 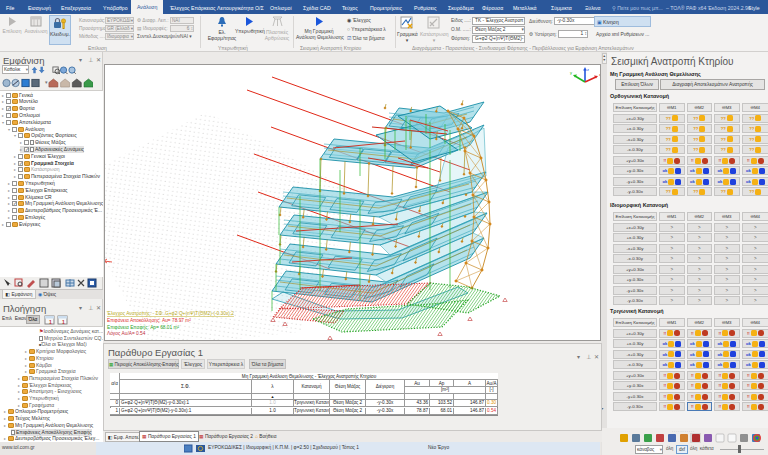 What do you see at coordinates (170, 313) in the screenshot?
I see `svg-text:Έλεγχος Ανατροπής: - ΣΦ: G+φ2: Έλεγχος Ανατροπής: - ΣΦ: G+φ2·Q+(nΨ)Τ(ΘΜ…` at bounding box center [170, 313].